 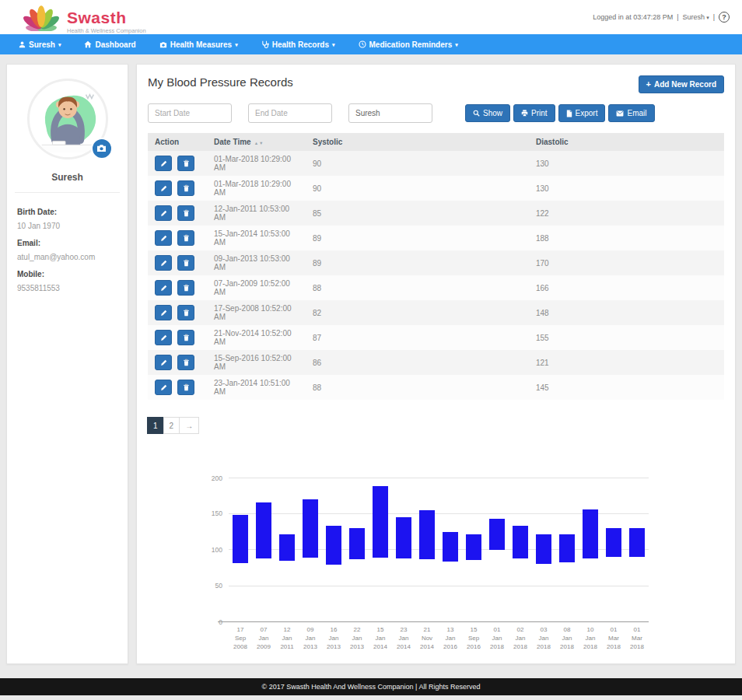 I want to click on trash-icon, so click(x=187, y=238).